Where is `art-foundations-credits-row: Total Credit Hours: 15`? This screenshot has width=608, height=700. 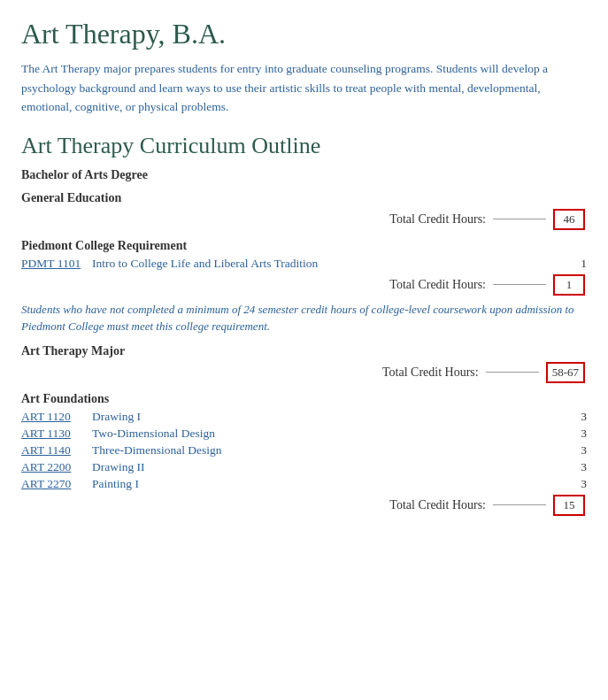
art-foundations-credits-row: Total Credit Hours: 15 is located at coordinates (304, 505).